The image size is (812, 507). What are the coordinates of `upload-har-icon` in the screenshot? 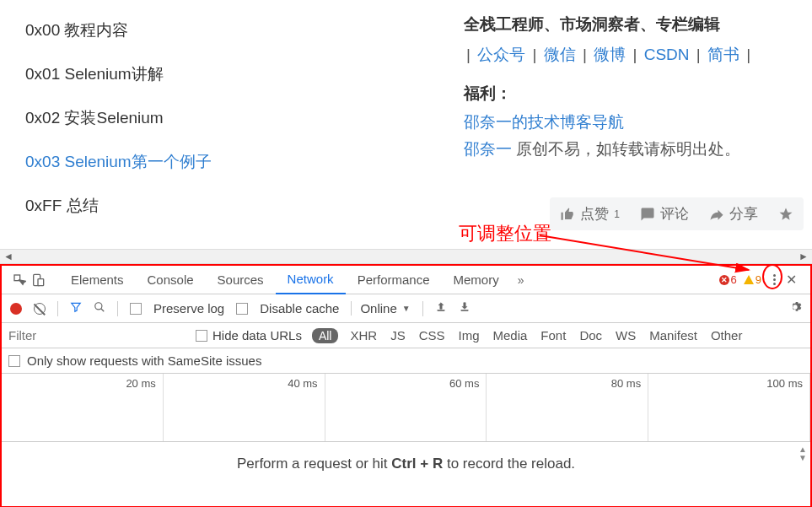 It's located at (441, 309).